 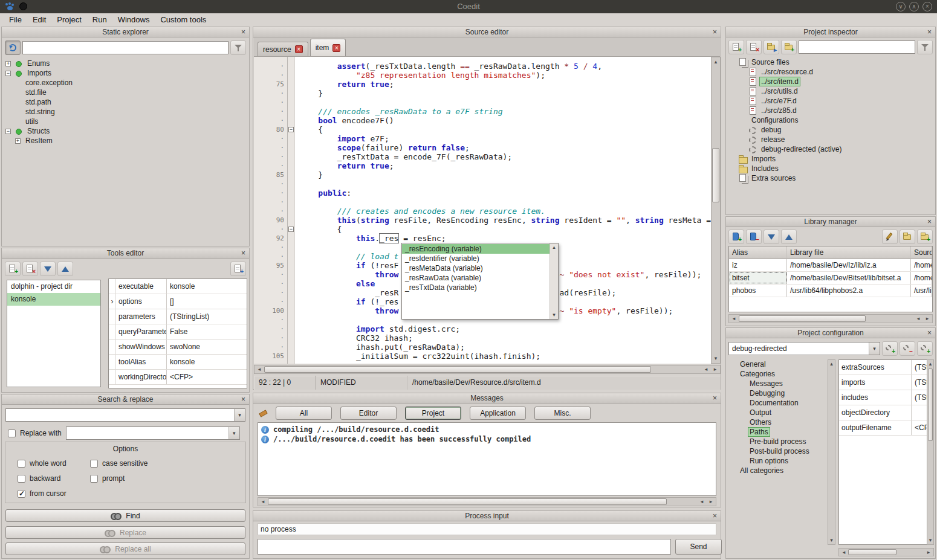 I want to click on property-row-outputfilename: outputFilename<CPP>, so click(x=883, y=428).